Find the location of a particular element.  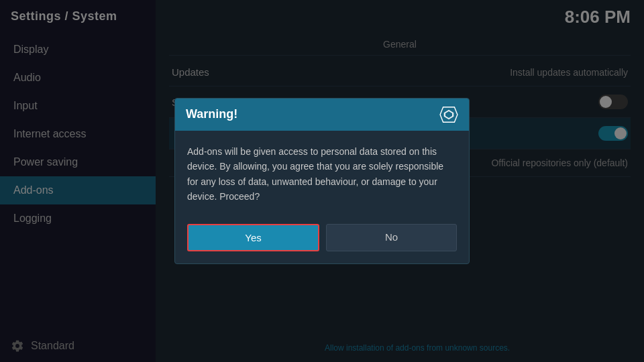

yes-button: Yes is located at coordinates (254, 237).